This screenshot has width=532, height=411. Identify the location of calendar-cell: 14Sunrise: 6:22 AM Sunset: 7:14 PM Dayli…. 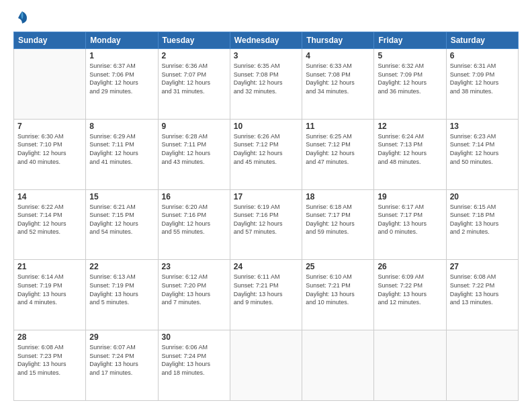
(50, 224).